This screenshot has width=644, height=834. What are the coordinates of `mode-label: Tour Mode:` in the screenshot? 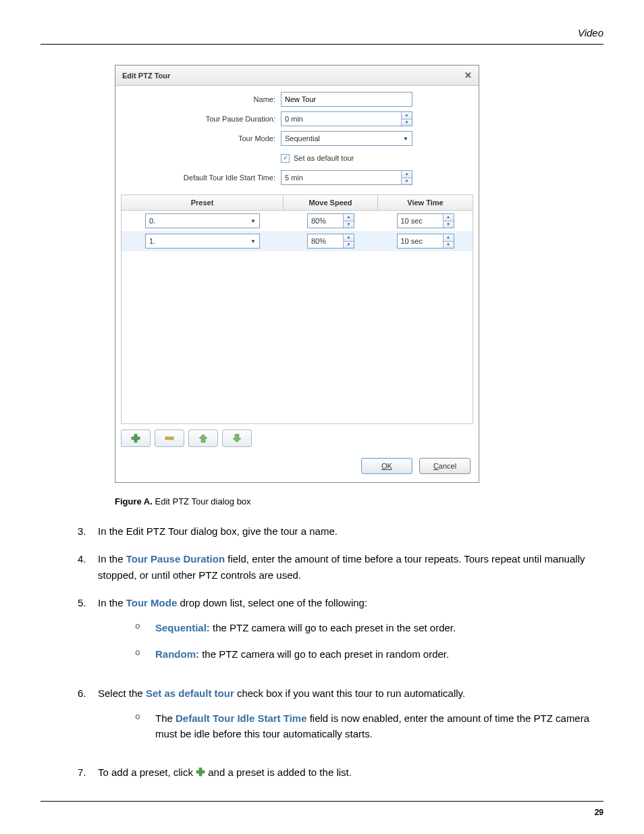 It's located at (201, 138).